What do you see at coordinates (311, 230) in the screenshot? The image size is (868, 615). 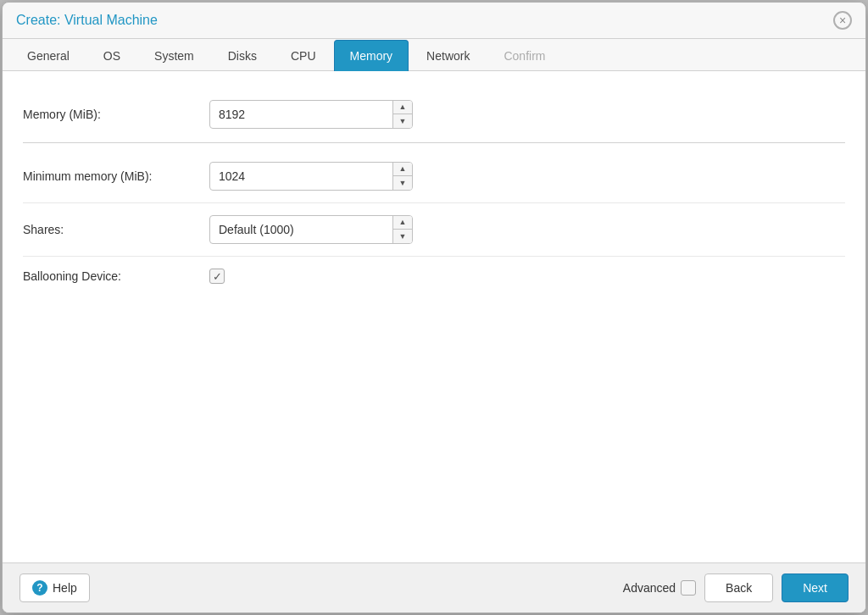 I see `shares-select-box: Default (1000) Low (250) Medium (500) Hi…` at bounding box center [311, 230].